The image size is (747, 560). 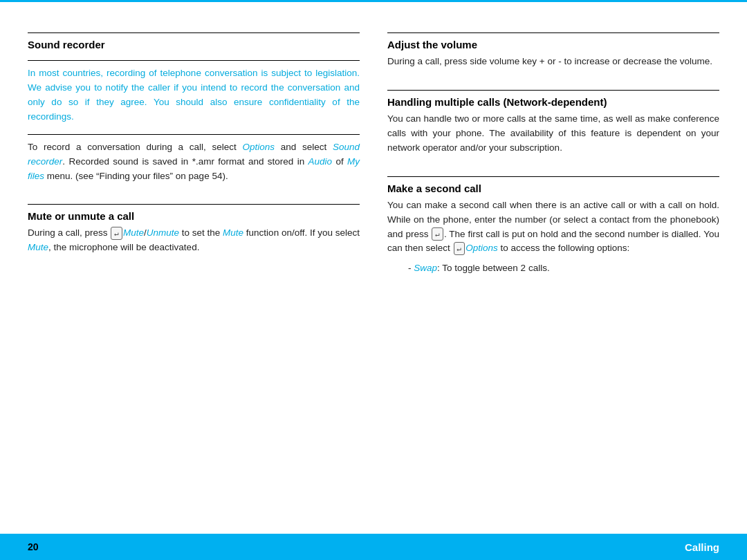 What do you see at coordinates (553, 188) in the screenshot?
I see `make-second-call-title: Make a second call` at bounding box center [553, 188].